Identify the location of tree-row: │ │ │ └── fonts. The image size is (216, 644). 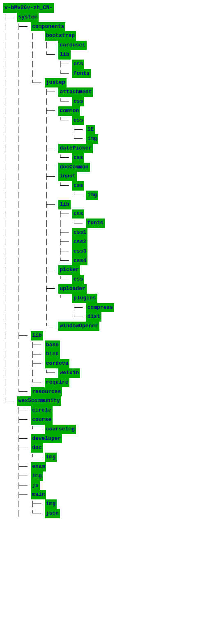
(108, 74).